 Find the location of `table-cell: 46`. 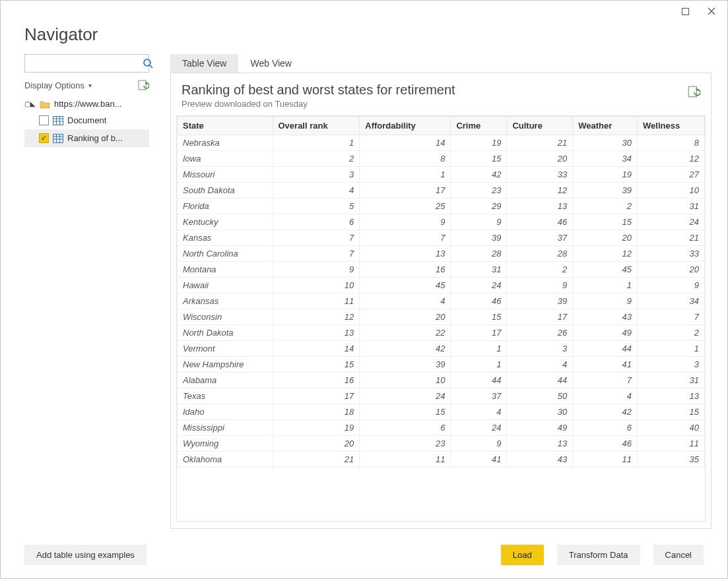

table-cell: 46 is located at coordinates (605, 444).